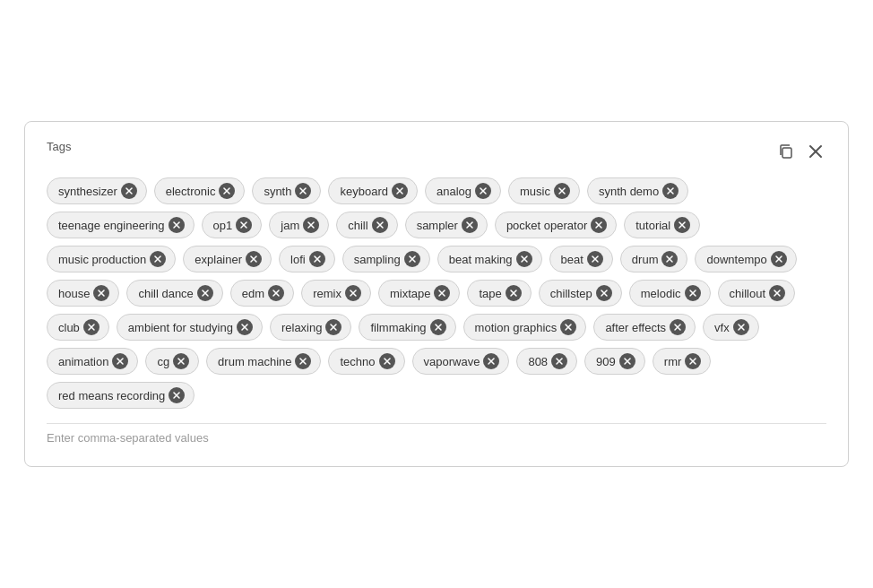 This screenshot has height=588, width=873. What do you see at coordinates (111, 259) in the screenshot?
I see `tag-item: music production` at bounding box center [111, 259].